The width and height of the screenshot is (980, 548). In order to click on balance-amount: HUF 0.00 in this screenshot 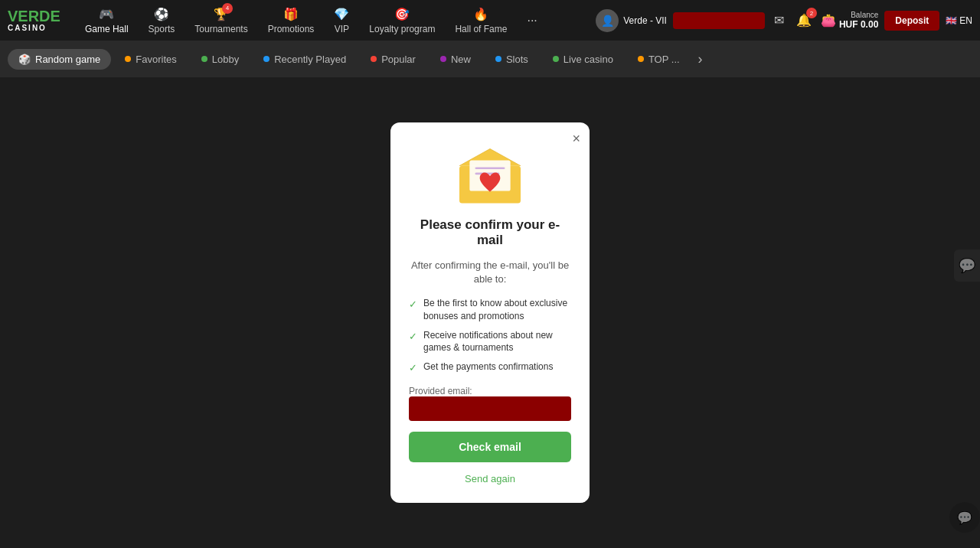, I will do `click(859, 24)`.